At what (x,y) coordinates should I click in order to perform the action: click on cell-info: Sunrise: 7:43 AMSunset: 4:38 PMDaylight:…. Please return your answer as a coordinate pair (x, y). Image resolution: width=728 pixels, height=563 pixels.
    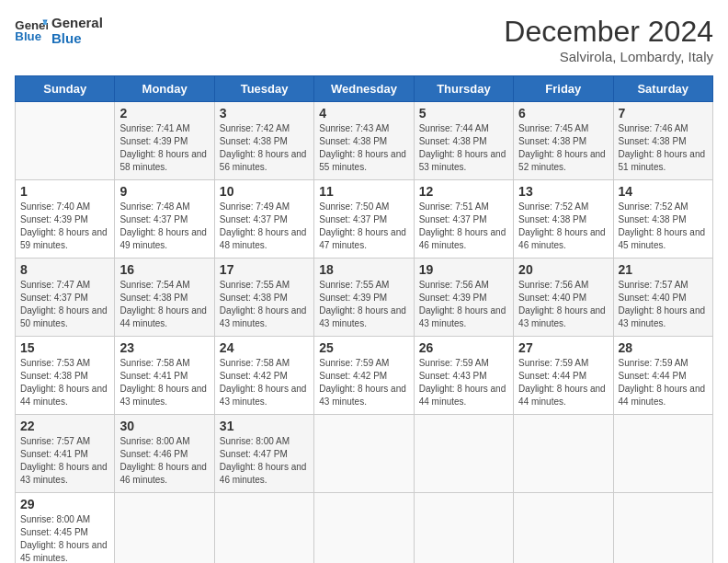
    Looking at the image, I should click on (362, 147).